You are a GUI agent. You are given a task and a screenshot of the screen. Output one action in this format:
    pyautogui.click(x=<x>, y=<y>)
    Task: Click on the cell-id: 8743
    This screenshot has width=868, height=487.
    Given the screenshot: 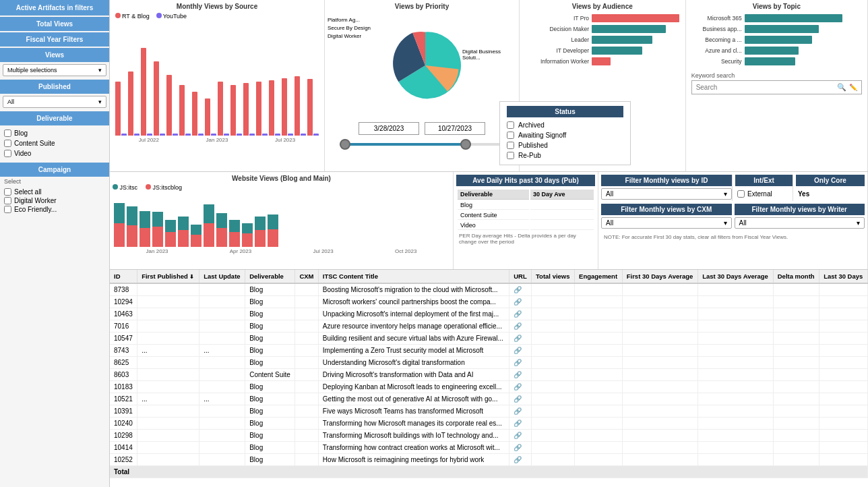 What is the action you would take?
    pyautogui.click(x=124, y=351)
    